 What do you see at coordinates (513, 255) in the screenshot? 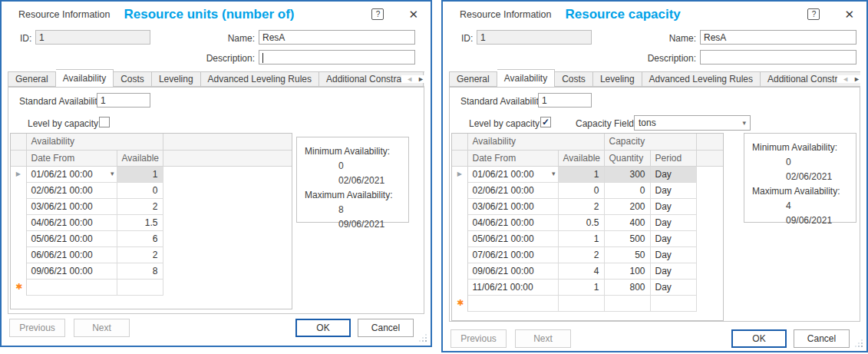
I see `grid-cell: 07/06/21 00:00` at bounding box center [513, 255].